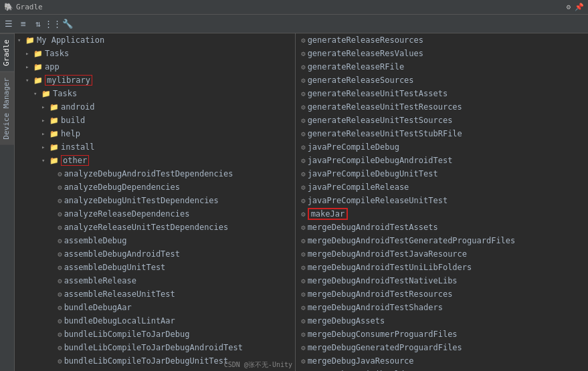  I want to click on expand-all-icon: ☰, so click(9, 24).